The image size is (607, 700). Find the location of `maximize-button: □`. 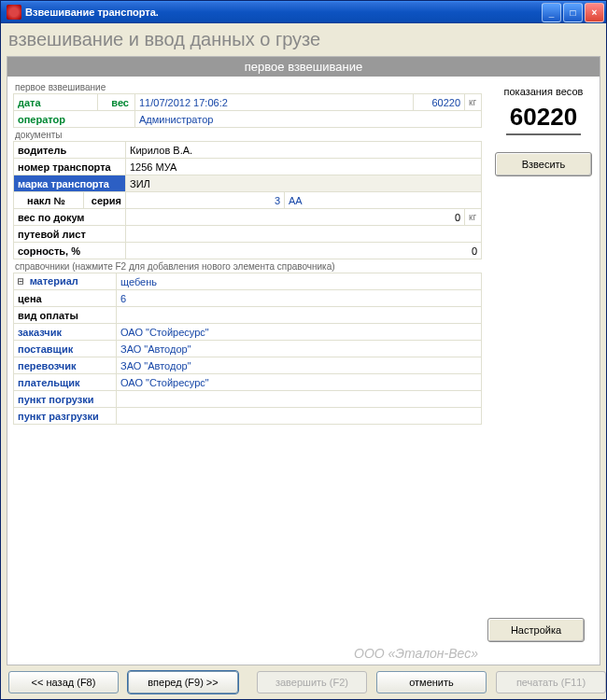

maximize-button: □ is located at coordinates (573, 13).